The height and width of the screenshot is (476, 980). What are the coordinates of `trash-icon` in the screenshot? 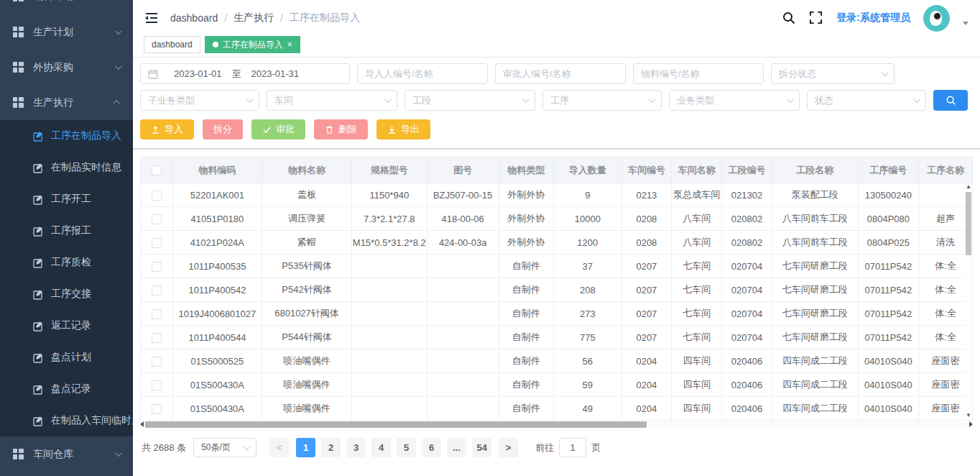 It's located at (329, 129).